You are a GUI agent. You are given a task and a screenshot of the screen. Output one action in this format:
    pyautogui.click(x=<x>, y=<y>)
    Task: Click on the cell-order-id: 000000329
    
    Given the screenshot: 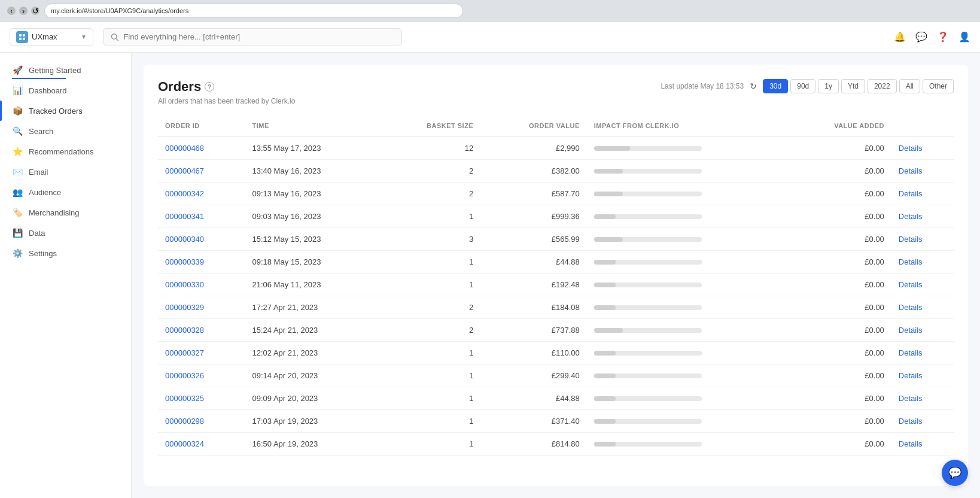 What is the action you would take?
    pyautogui.click(x=201, y=308)
    